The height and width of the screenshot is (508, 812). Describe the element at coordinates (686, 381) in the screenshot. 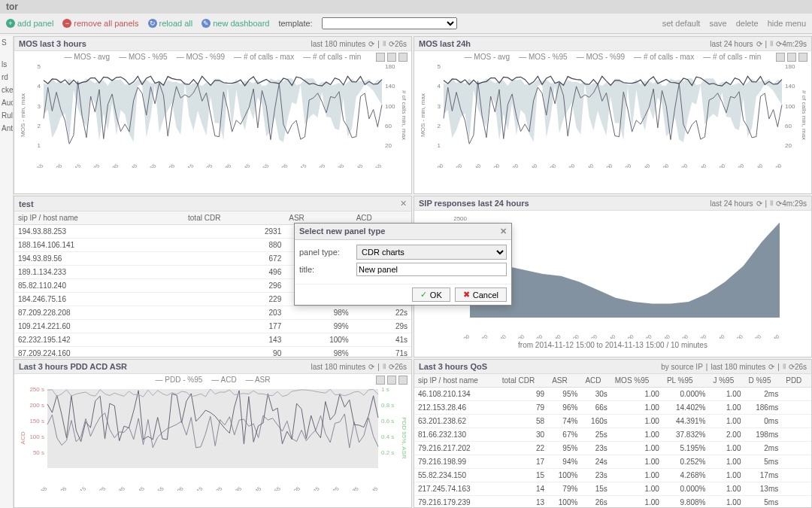

I see `column-header: PL %95` at that location.